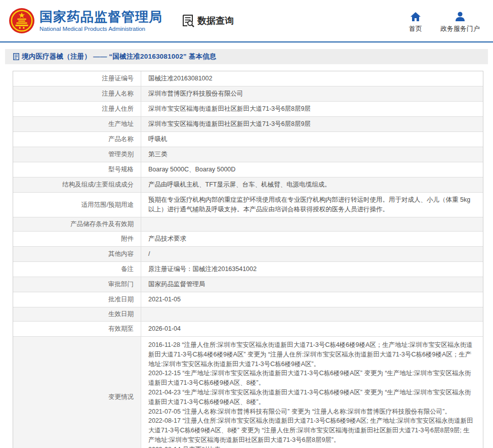 Image resolution: width=493 pixels, height=448 pixels. Describe the element at coordinates (444, 22) in the screenshot. I see `header-nav: 首页 政务服务门户` at that location.